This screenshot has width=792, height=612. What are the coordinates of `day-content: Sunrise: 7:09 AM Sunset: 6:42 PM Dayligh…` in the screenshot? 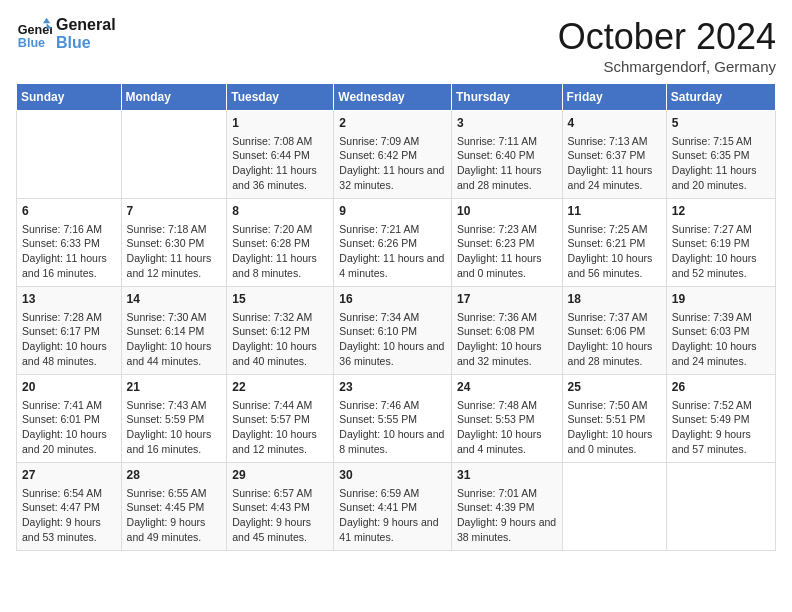 It's located at (392, 164).